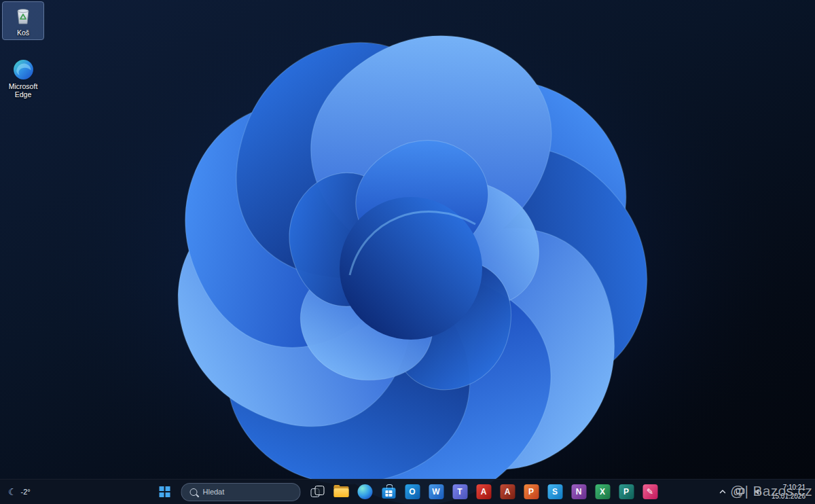 The image size is (815, 504). I want to click on folder-icon, so click(341, 492).